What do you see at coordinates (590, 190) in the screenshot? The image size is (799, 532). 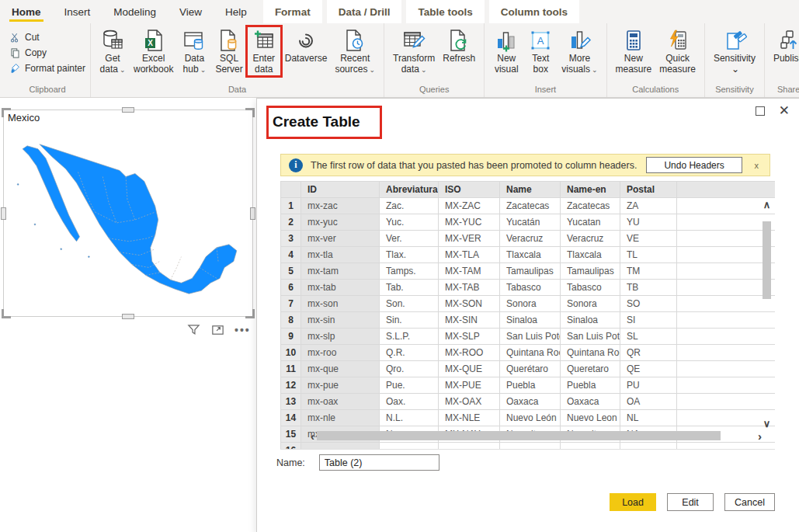 I see `column-header: Name-en` at bounding box center [590, 190].